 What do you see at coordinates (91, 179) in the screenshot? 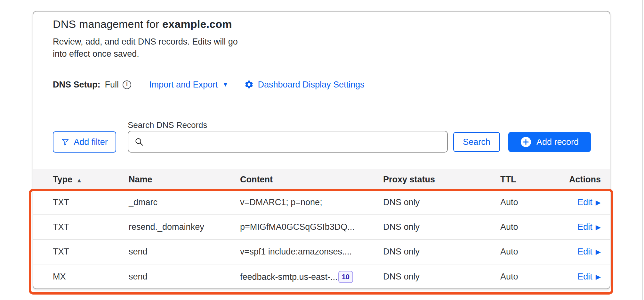
I see `column-header-type: Type▲` at bounding box center [91, 179].